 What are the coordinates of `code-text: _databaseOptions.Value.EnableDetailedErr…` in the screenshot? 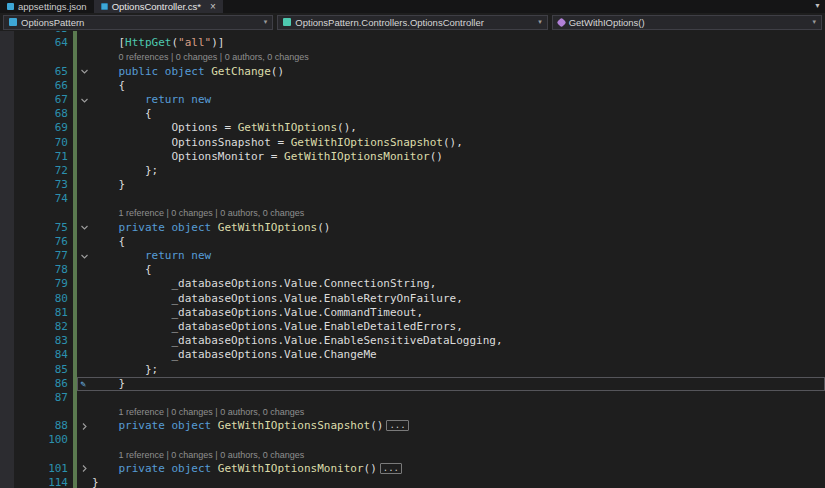 It's located at (278, 327).